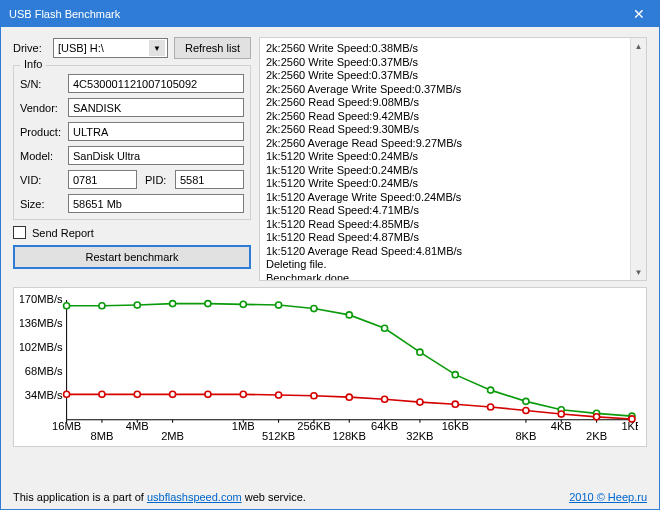 The image size is (660, 510). Describe the element at coordinates (158, 180) in the screenshot. I see `pid-label: PID:` at that location.